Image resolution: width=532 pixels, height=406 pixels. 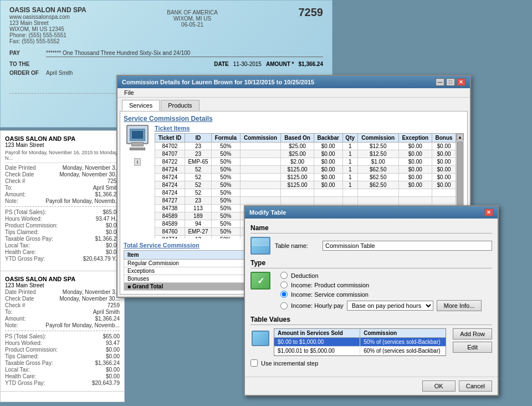 I want to click on phone: Phone: (555) 555-5551, so click(x=48, y=35).